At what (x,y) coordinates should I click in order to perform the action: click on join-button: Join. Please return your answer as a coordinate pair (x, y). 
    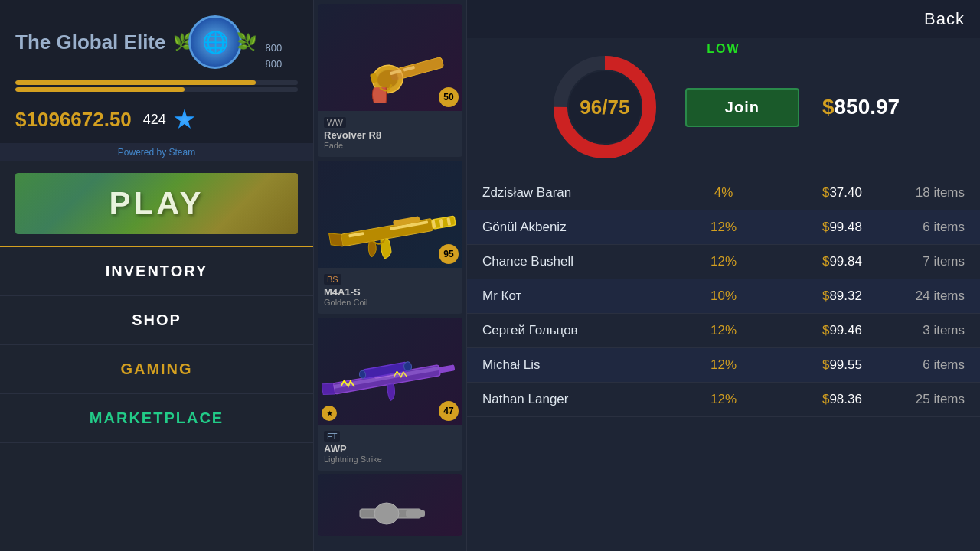
    Looking at the image, I should click on (743, 107).